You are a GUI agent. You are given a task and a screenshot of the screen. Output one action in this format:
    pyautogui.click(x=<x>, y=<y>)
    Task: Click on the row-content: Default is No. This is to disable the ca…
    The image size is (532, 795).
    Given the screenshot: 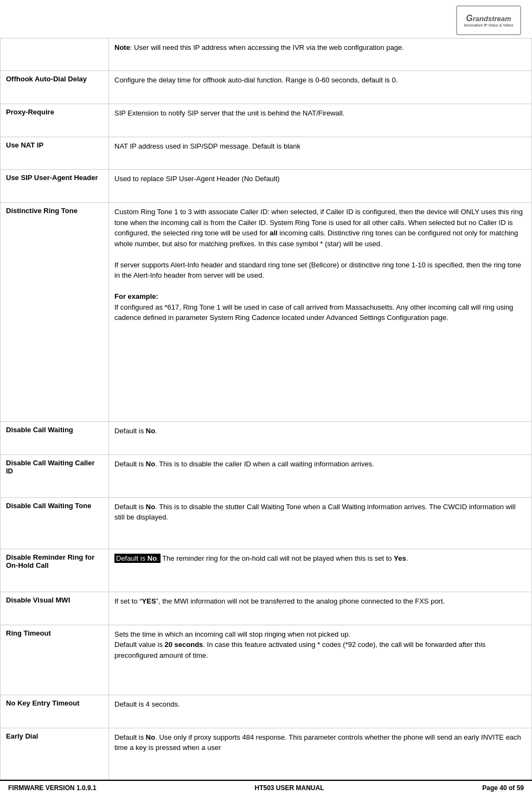 What is the action you would take?
    pyautogui.click(x=321, y=476)
    